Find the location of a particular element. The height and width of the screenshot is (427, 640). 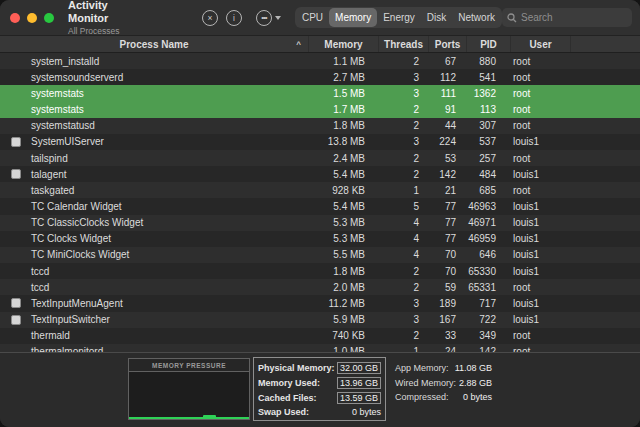

process-name-label: systemsoundserverd is located at coordinates (77, 78).